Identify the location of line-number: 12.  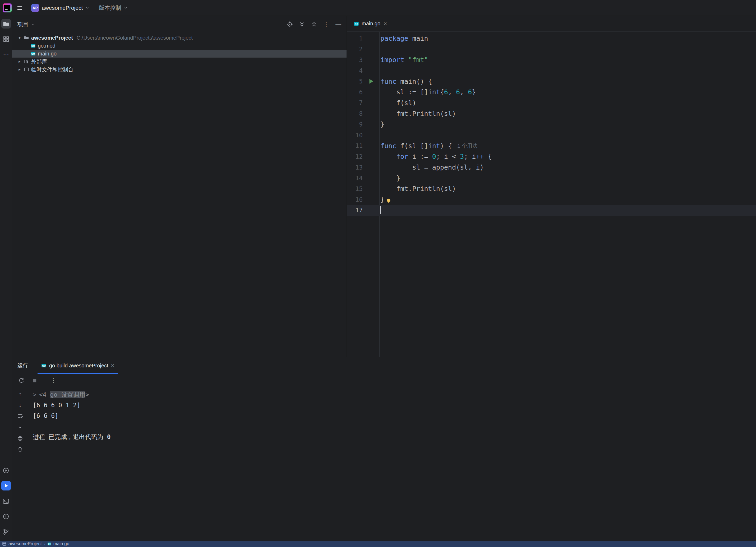
(355, 157).